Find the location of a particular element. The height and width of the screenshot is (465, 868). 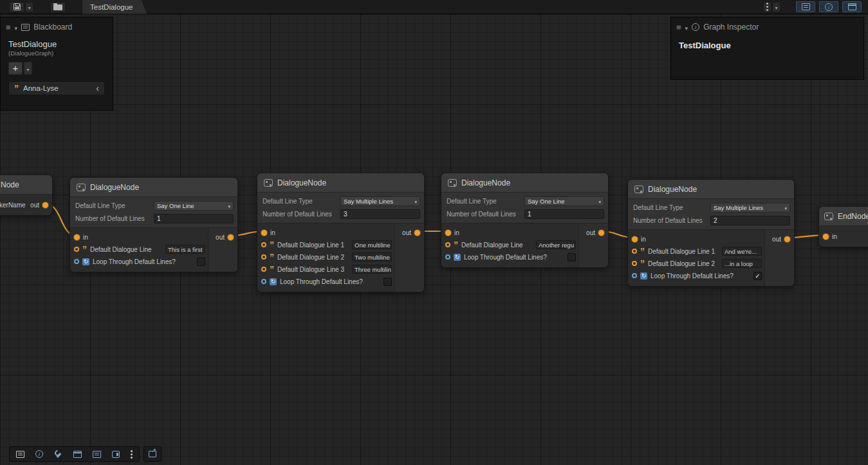

blackboard-field-anna-lyse: Anna-Lyse is located at coordinates (57, 88).